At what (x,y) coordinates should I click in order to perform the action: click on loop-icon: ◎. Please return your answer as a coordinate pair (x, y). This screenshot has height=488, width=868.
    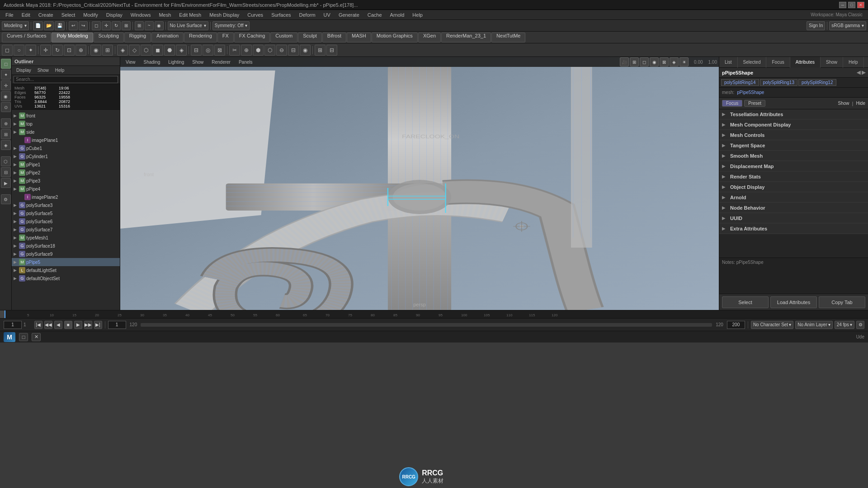
    Looking at the image, I should click on (208, 50).